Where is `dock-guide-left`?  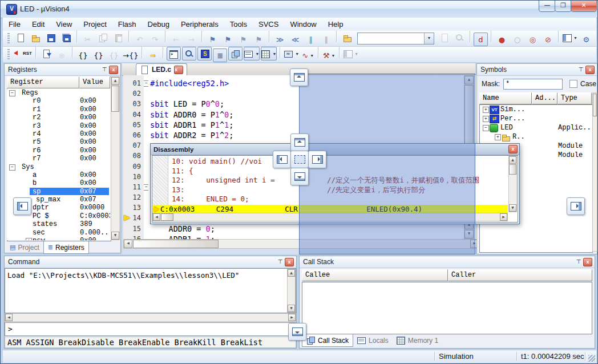
dock-guide-left is located at coordinates (22, 207).